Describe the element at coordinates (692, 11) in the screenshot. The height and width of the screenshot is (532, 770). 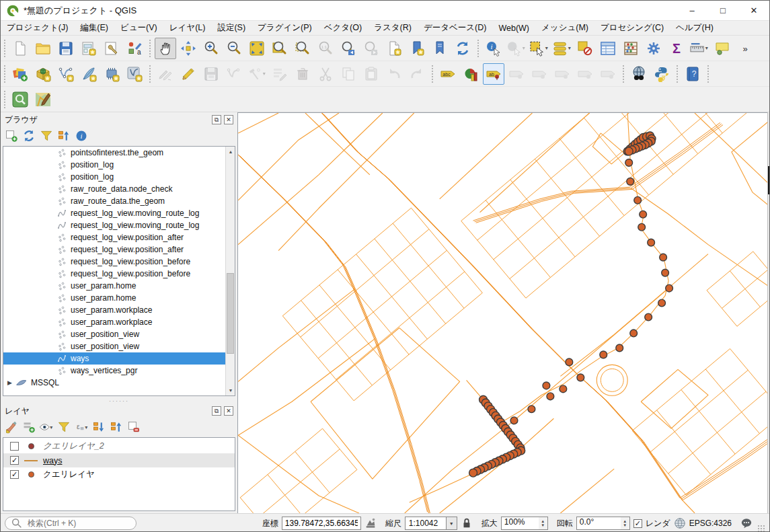
I see `minimize-button: –` at that location.